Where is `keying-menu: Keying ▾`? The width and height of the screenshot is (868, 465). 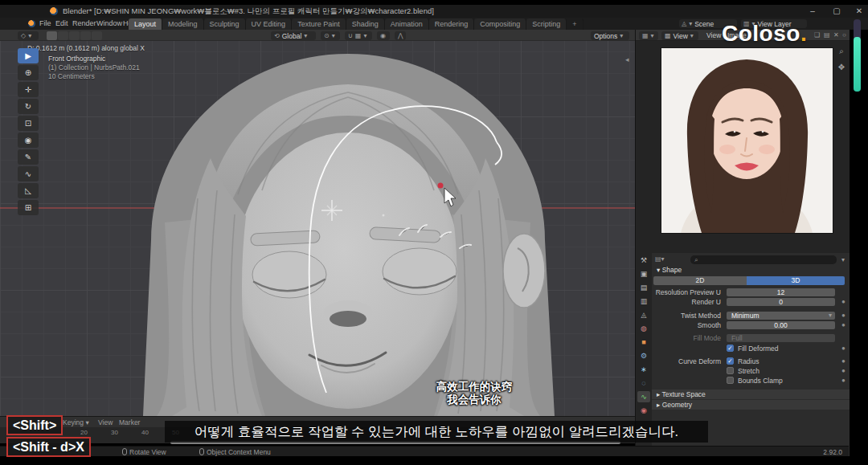
keying-menu: Keying ▾ is located at coordinates (76, 422).